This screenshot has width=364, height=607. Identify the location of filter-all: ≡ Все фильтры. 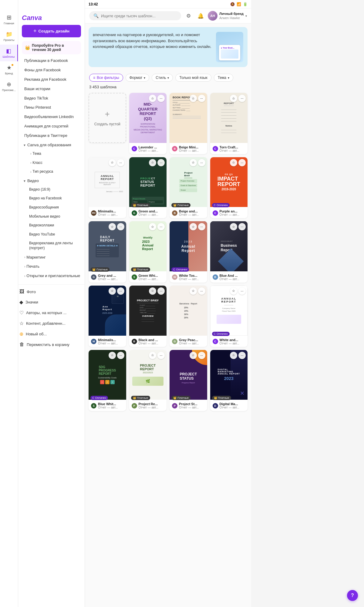
(106, 78).